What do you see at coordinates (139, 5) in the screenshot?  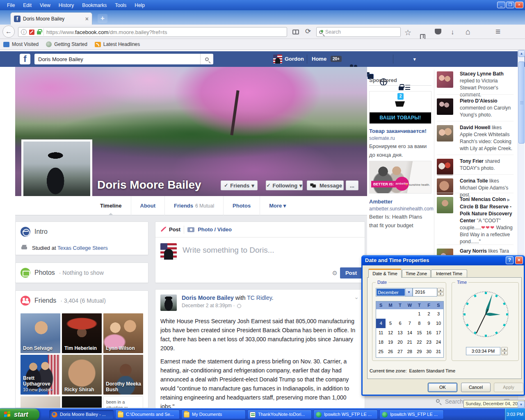 I see `menu-help: Help` at bounding box center [139, 5].